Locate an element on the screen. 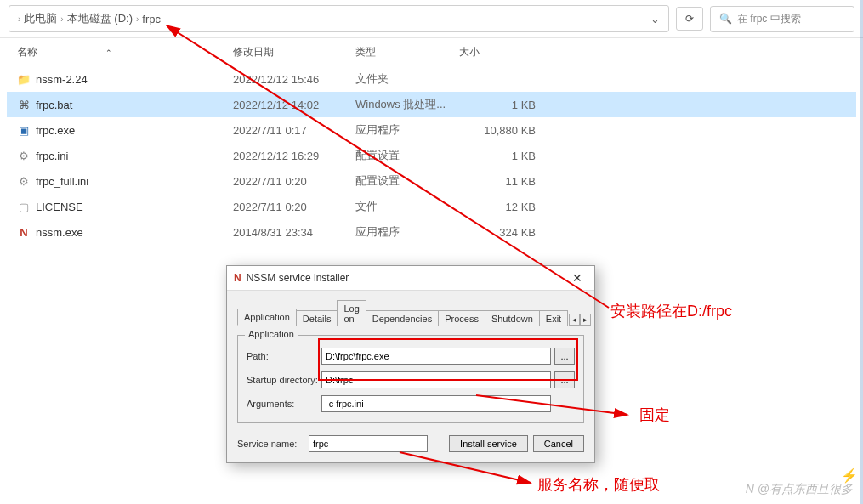 This screenshot has height=504, width=863. bat-file-icon: ⌘ is located at coordinates (24, 105).